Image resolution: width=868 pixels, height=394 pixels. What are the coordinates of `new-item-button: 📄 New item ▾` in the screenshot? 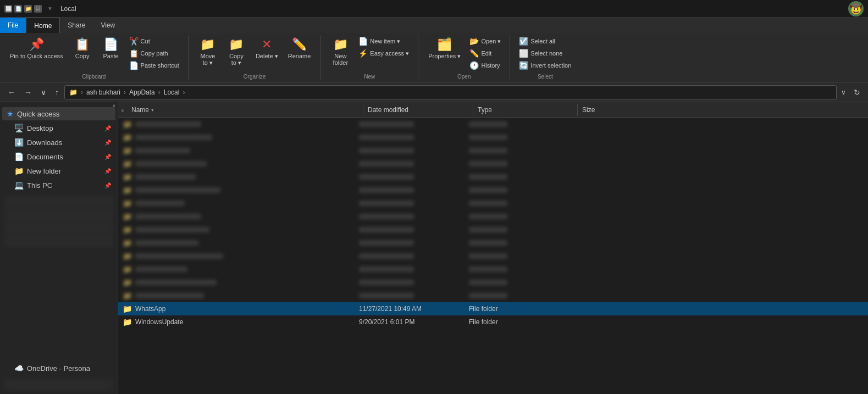 It's located at (384, 41).